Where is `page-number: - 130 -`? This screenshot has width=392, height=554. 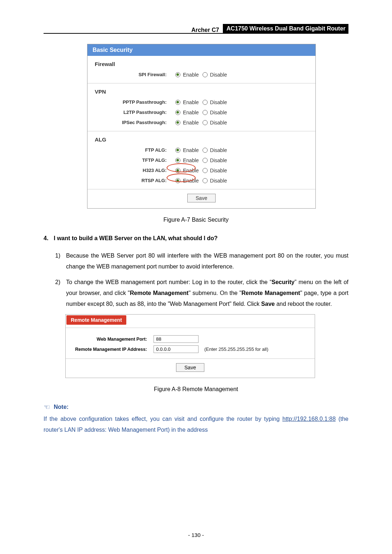
page-number: - 130 - is located at coordinates (196, 535).